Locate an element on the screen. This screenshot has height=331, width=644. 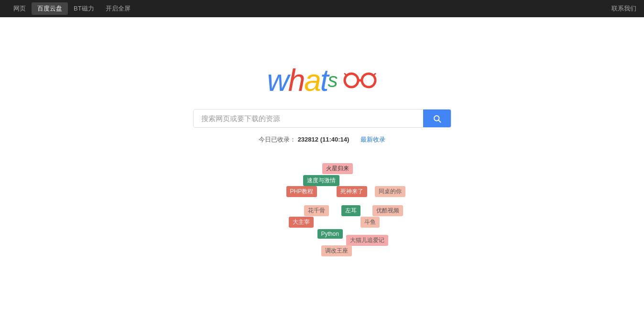
search-button is located at coordinates (437, 119).